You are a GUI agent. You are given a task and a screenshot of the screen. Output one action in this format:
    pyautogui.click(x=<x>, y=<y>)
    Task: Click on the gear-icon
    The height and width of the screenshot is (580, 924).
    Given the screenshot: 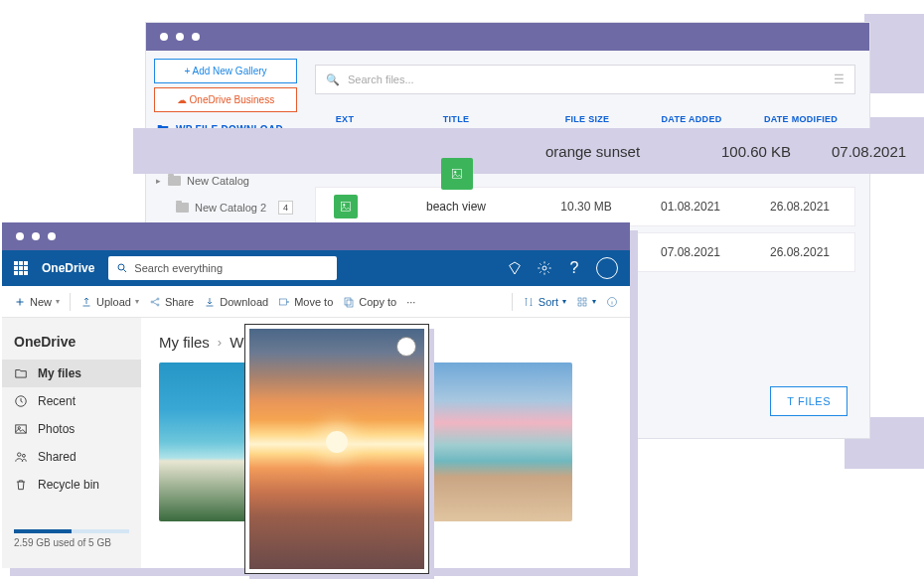 What is the action you would take?
    pyautogui.click(x=544, y=268)
    